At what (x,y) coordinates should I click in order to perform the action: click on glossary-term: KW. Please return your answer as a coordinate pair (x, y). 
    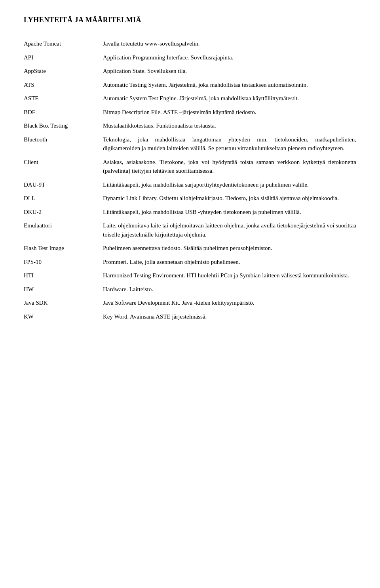
    Looking at the image, I should click on (63, 317).